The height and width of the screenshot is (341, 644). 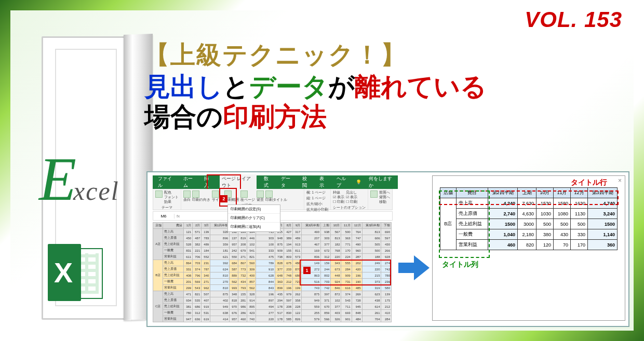 I want to click on excel-e: E, so click(x=58, y=180).